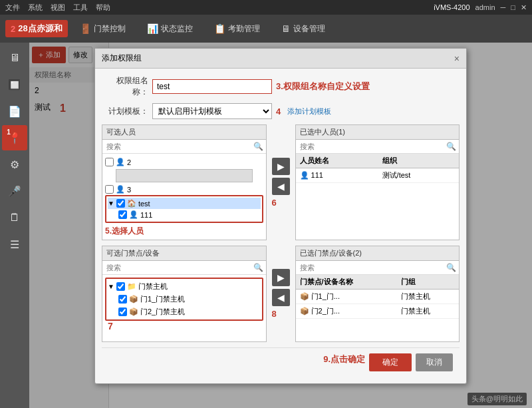 This screenshot has width=532, height=408. I want to click on app-title: iVMS-4200, so click(452, 7).